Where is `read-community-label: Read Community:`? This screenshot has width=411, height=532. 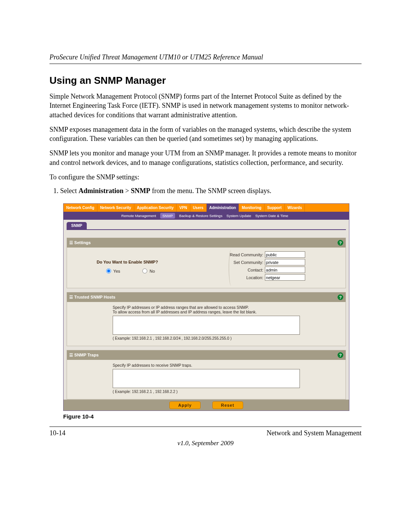 read-community-label: Read Community: is located at coordinates (242, 255).